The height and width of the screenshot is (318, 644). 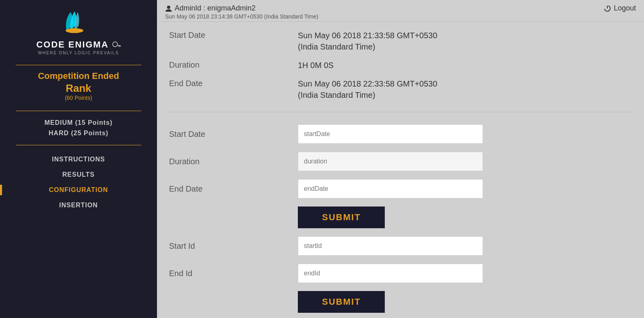 I want to click on nav-list: INSTRUCTIONS RESULTS CONFIGURATION INSER…, so click(x=78, y=182).